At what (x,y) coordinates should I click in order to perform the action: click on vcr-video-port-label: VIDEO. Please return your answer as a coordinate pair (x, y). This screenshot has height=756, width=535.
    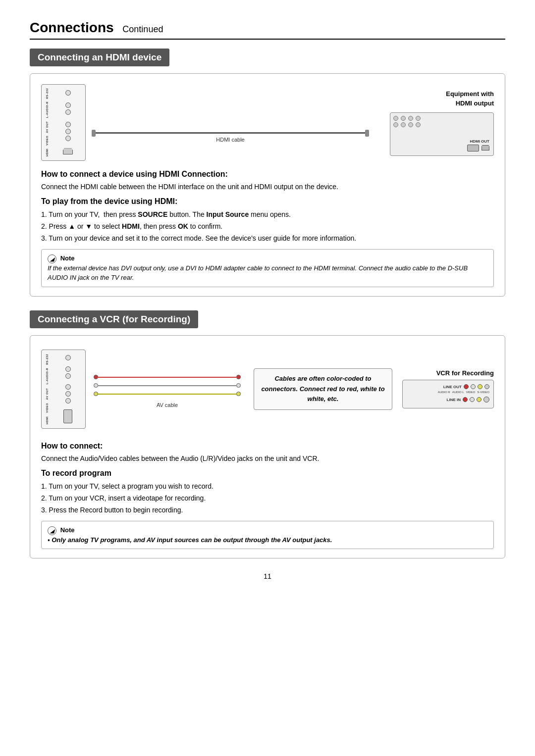
    Looking at the image, I should click on (471, 392).